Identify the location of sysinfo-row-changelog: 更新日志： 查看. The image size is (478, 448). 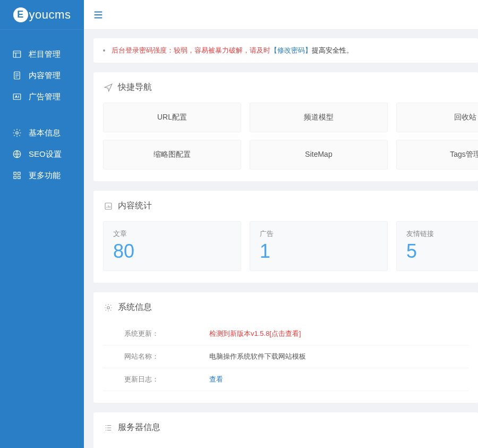
(286, 379).